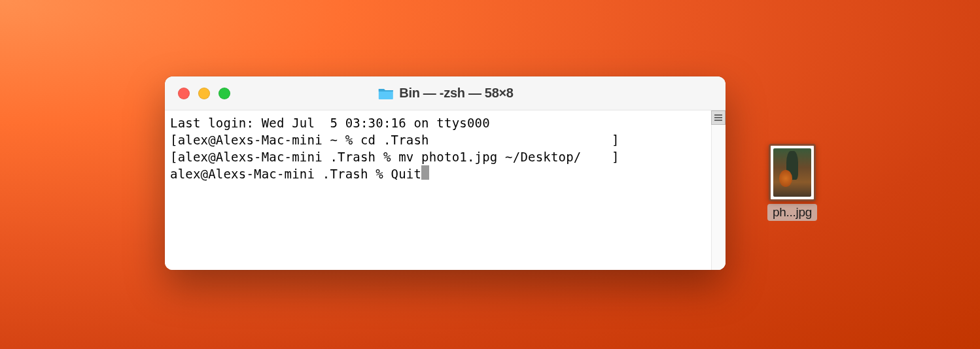 The width and height of the screenshot is (980, 349). What do you see at coordinates (718, 190) in the screenshot?
I see `scrollbar-track` at bounding box center [718, 190].